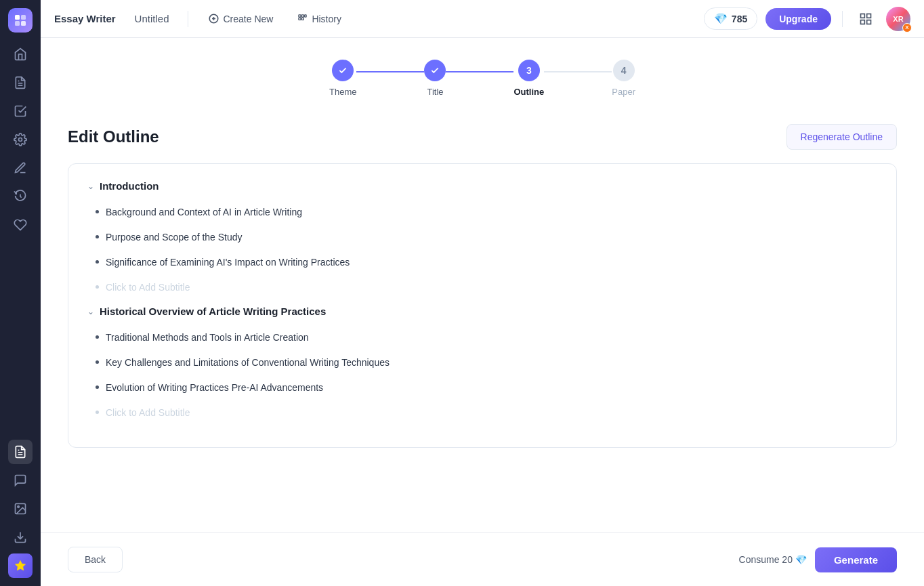 The image size is (924, 586). I want to click on generate-button: Generate, so click(856, 560).